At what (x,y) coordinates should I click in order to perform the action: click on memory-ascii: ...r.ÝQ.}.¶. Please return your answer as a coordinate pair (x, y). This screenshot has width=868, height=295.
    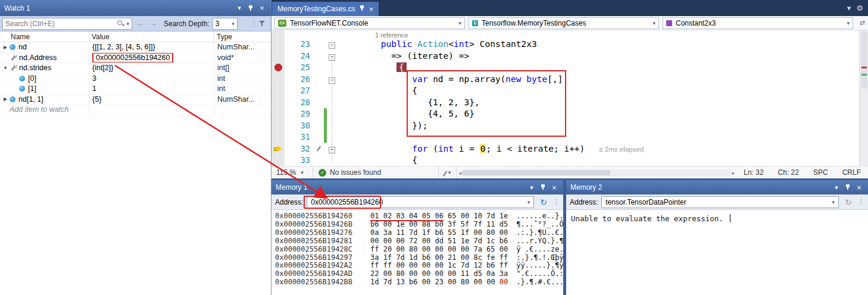
    Looking at the image, I should click on (539, 241).